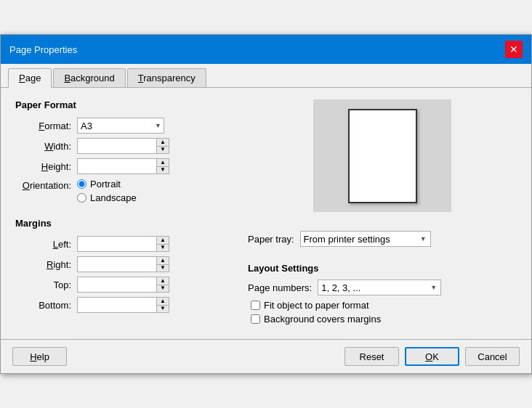  I want to click on tabs-container: Page Background Transparency, so click(266, 76).